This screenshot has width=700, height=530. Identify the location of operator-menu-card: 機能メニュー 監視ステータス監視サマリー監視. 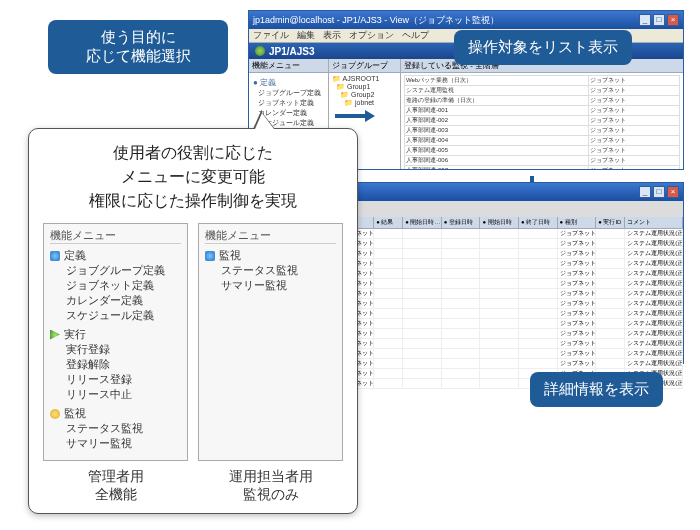
(270, 342).